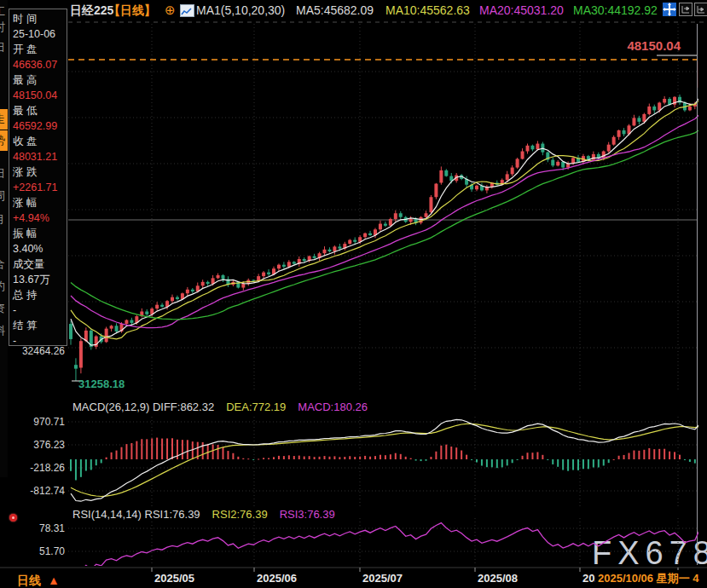  What do you see at coordinates (334, 10) in the screenshot?
I see `ma5-value: MA5:45682.09` at bounding box center [334, 10].